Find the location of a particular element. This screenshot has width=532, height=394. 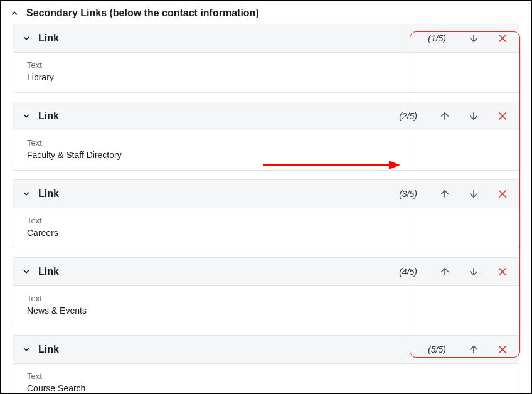

link-item-header: Link(2/5) is located at coordinates (266, 117).